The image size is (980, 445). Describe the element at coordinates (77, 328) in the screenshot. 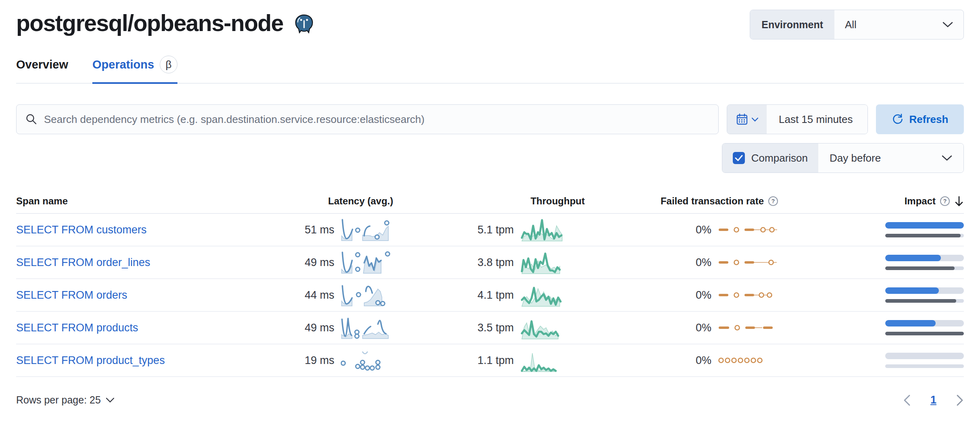

I see `span-name-link: SELECT FROM products` at that location.